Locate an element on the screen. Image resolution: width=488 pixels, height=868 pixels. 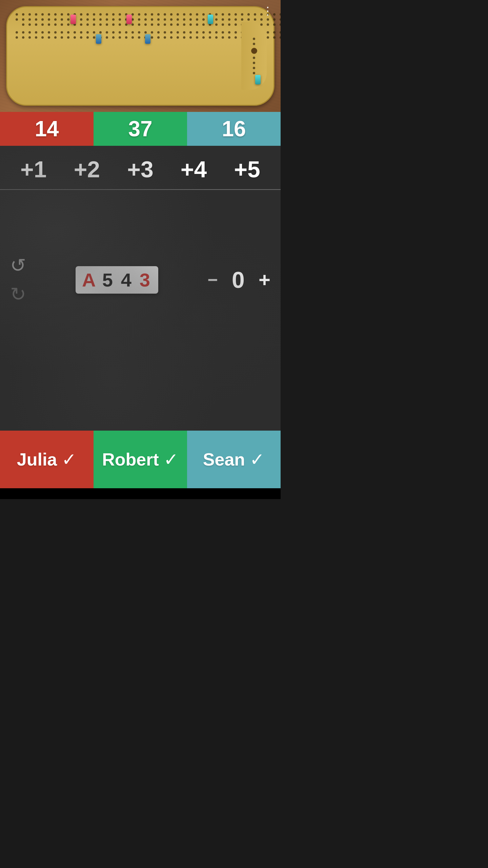
decrement-button: − is located at coordinates (213, 280).